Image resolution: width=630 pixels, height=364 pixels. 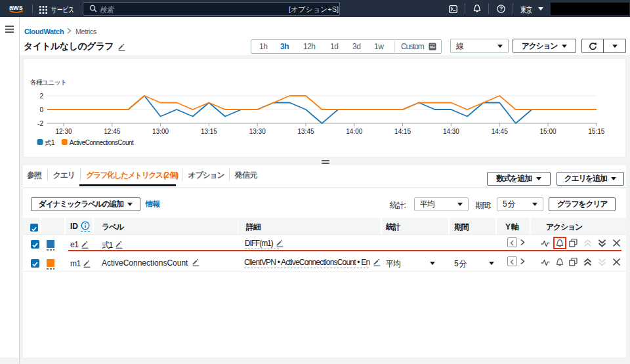 What do you see at coordinates (63, 131) in the screenshot?
I see `svg-text: 12:30` at bounding box center [63, 131].